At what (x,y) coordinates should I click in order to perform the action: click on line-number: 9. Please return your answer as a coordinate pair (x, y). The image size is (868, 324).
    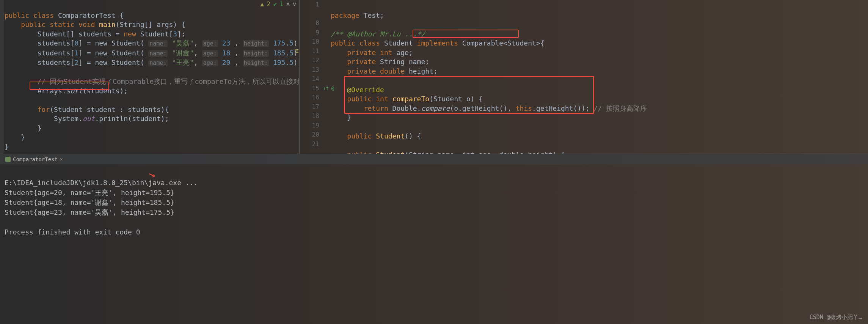
    Looking at the image, I should click on (309, 33).